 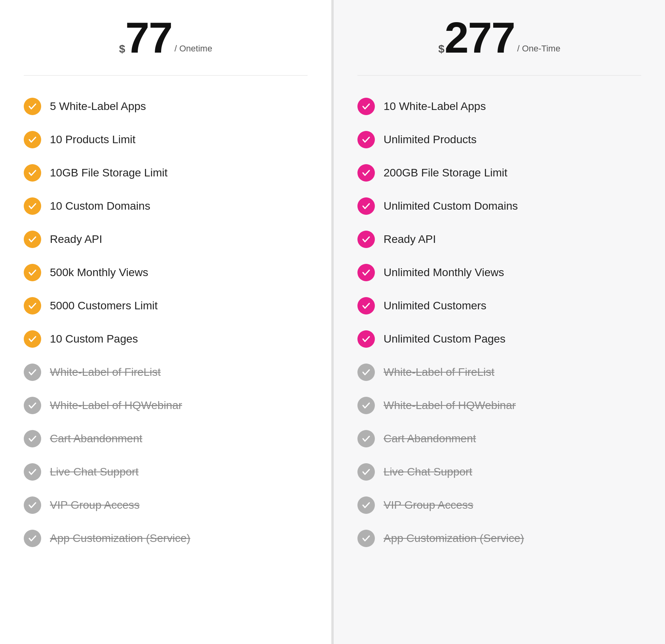 I want to click on feature-label: Unlimited Customers, so click(x=435, y=306).